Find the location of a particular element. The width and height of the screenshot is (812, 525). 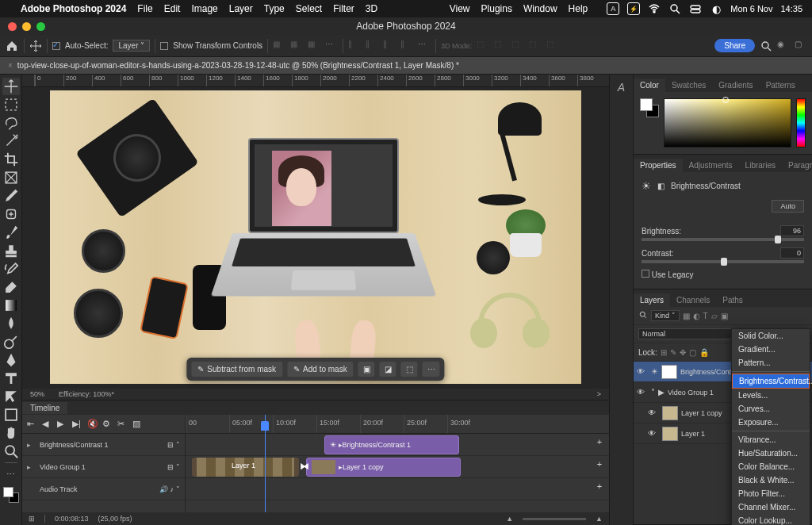

menu-photo-filter: Photo Filter... is located at coordinates (771, 493).